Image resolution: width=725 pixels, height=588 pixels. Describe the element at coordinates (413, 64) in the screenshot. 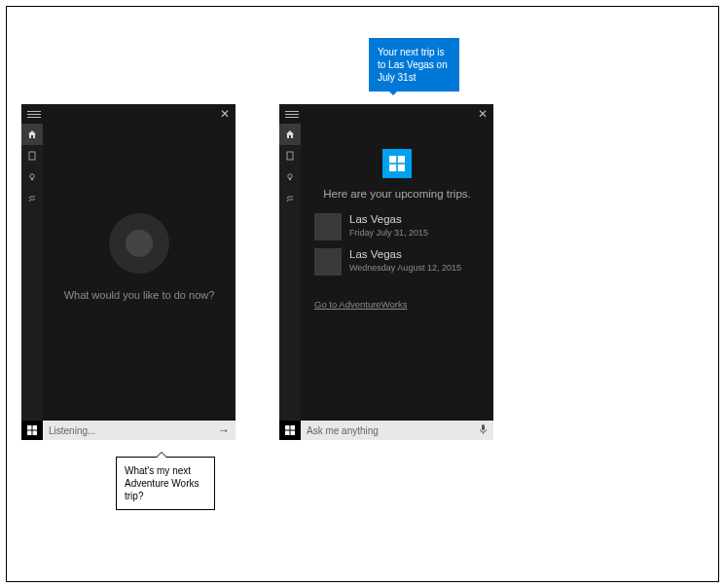

I see `cortana-reply-text: Your next trip is to Las Vegas on July 3…` at that location.